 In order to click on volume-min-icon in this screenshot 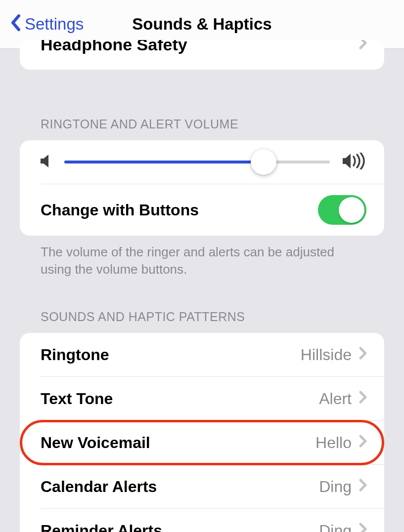, I will do `click(46, 162)`.